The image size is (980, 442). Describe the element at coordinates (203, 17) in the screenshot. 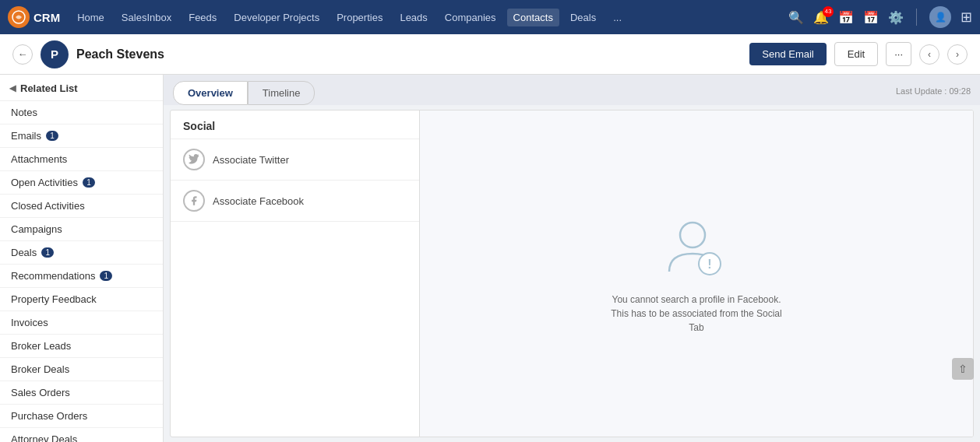

I see `nav-feeds: Feeds` at that location.